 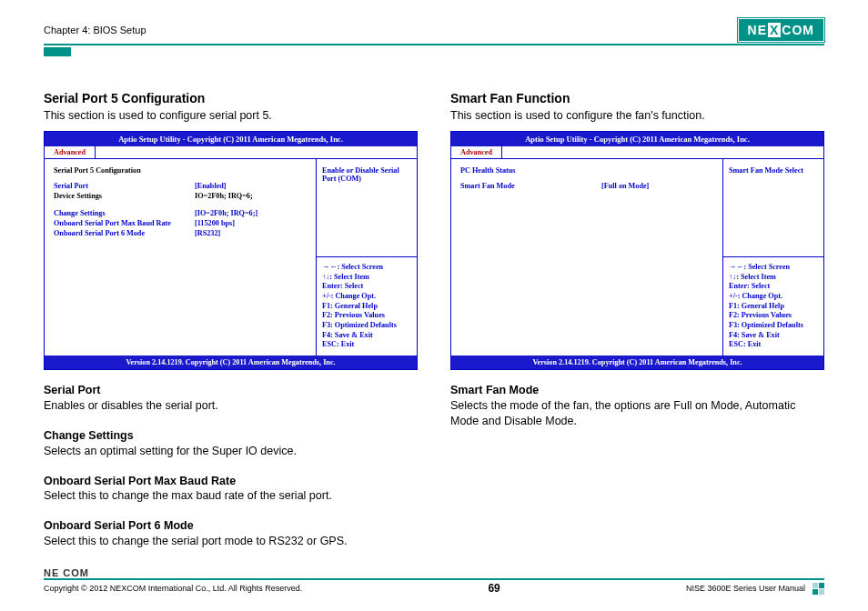 What do you see at coordinates (231, 451) in the screenshot?
I see `para-body: Selects an optimal setting for the Super…` at bounding box center [231, 451].